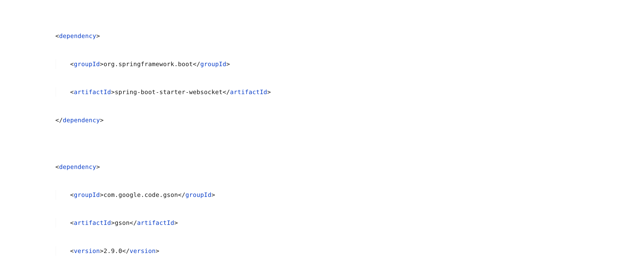 This screenshot has width=644, height=256. I want to click on xml-text: spring-boot-starter-websocket, so click(168, 92).